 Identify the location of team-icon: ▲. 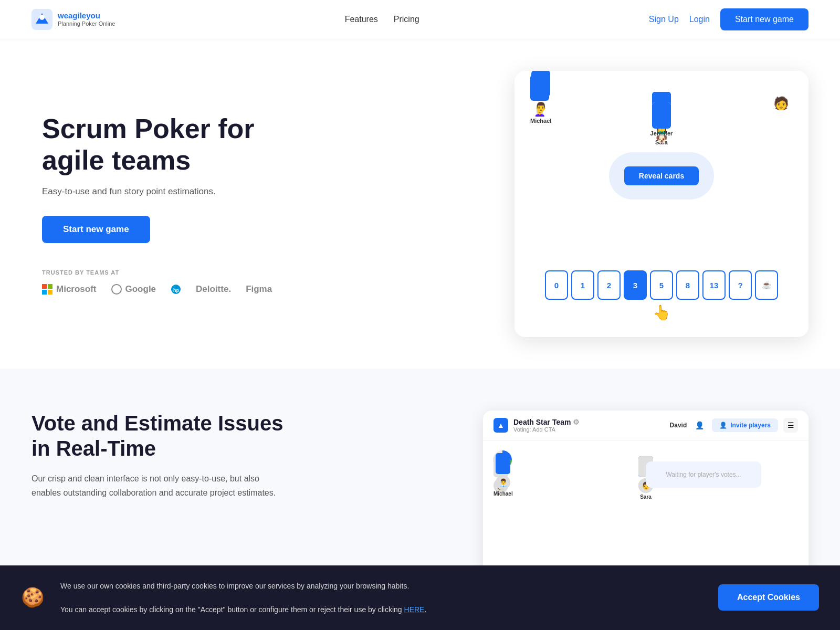
(501, 425).